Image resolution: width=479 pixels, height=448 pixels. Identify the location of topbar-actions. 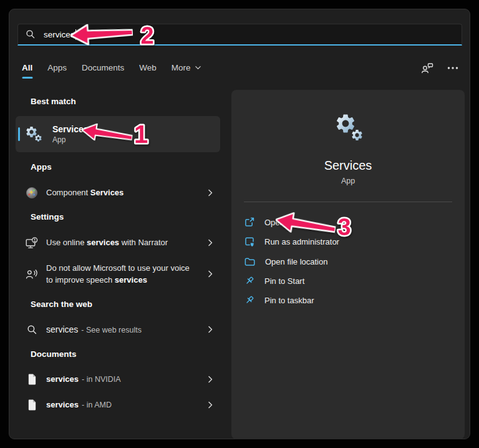
(440, 68).